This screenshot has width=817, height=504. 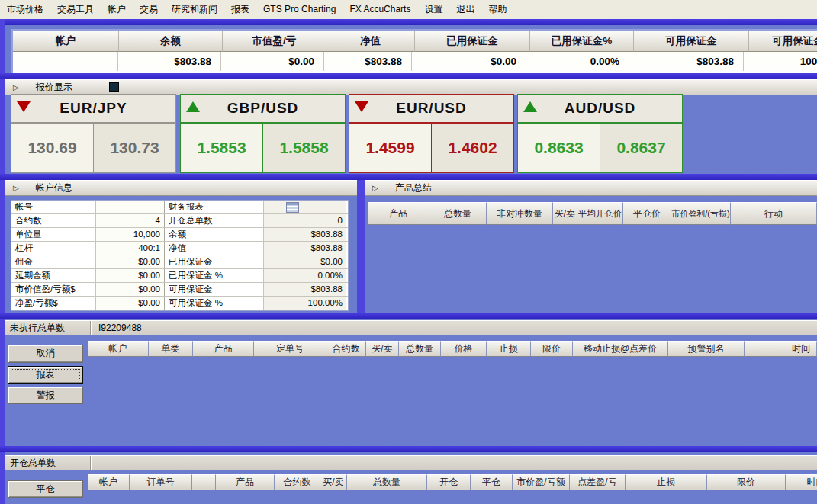 What do you see at coordinates (224, 349) in the screenshot?
I see `pending-col-header: 产品` at bounding box center [224, 349].